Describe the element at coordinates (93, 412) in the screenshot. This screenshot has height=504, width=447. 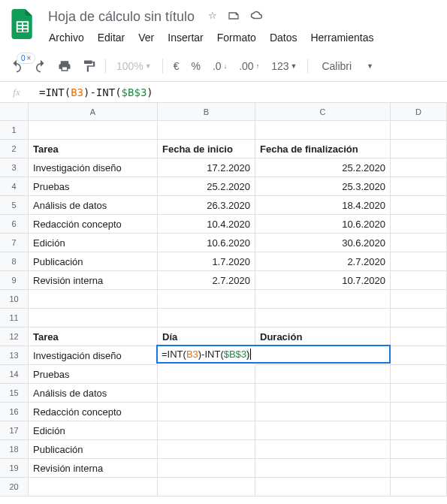
I see `cell: Redacción concepto` at that location.